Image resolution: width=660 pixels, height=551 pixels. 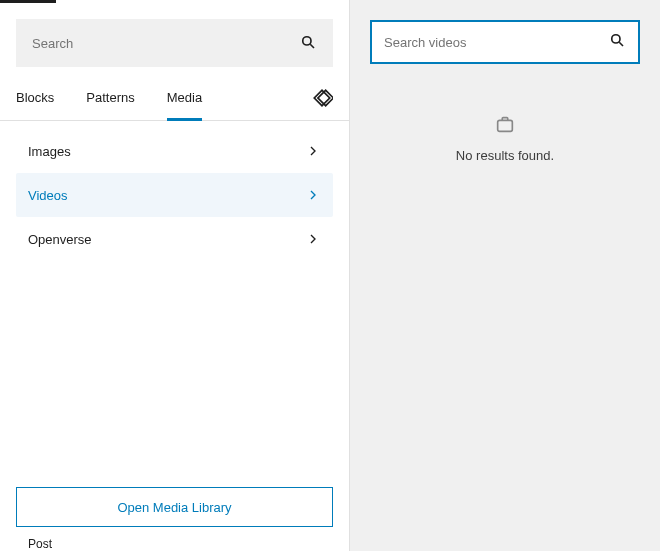 I want to click on no-results: No results found., so click(x=505, y=138).